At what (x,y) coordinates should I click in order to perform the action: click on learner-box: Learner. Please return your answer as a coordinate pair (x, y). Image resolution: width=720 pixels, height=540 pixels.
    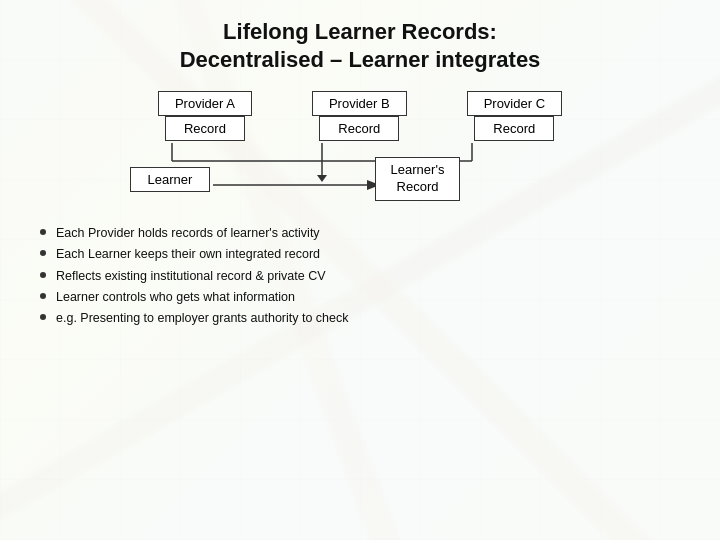
    Looking at the image, I should click on (170, 180).